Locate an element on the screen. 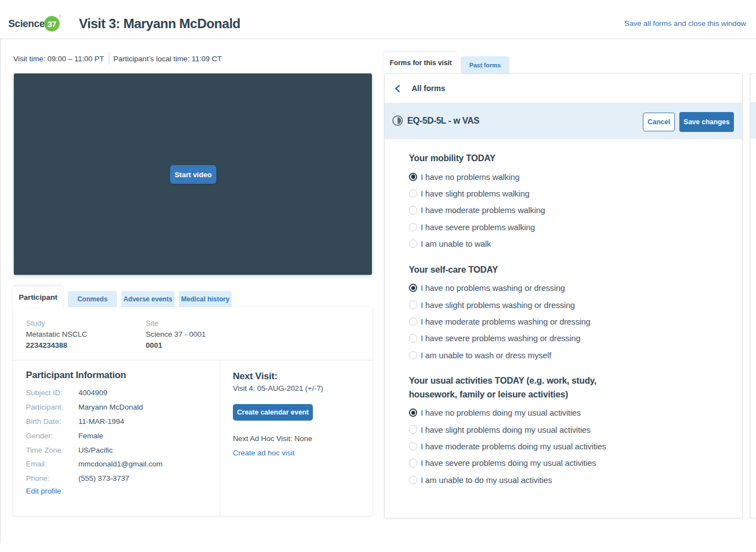  next-visit-line: Visit 4: 05-AUG-2021 (+/-7) is located at coordinates (302, 389).